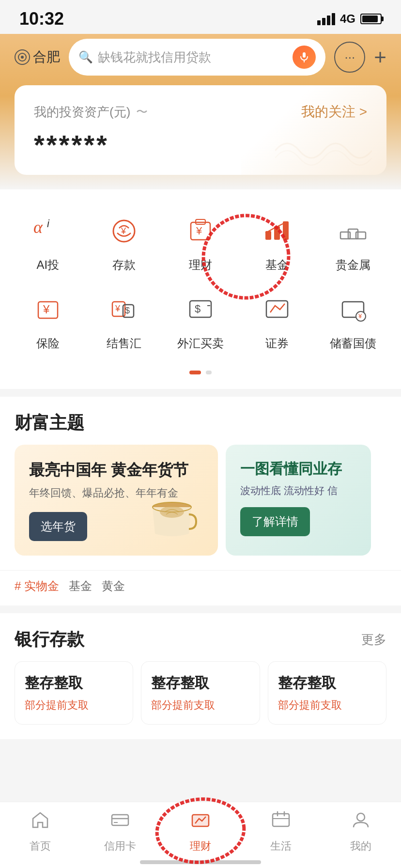 This screenshot has width=401, height=868. What do you see at coordinates (37, 586) in the screenshot?
I see `tag-gold: # 实物金` at bounding box center [37, 586].